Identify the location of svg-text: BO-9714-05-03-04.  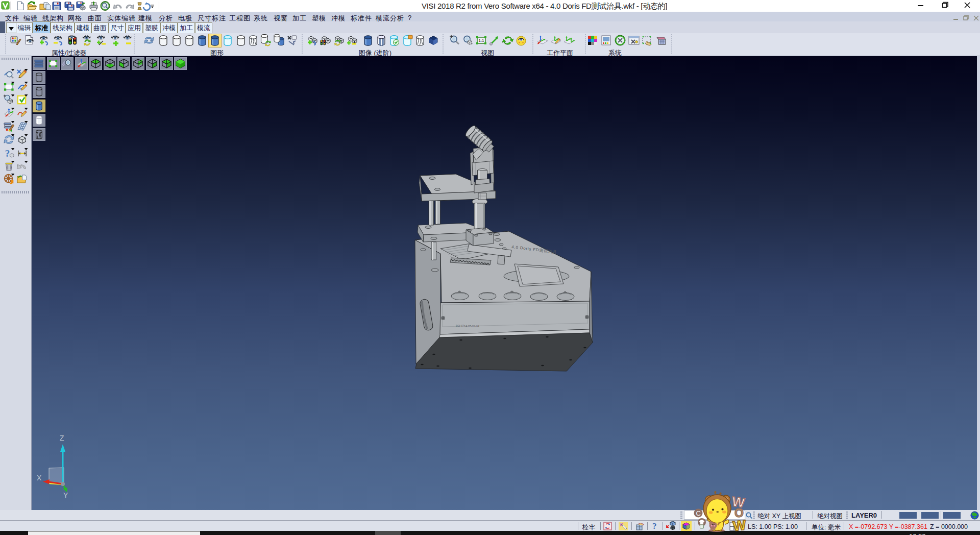
(468, 326).